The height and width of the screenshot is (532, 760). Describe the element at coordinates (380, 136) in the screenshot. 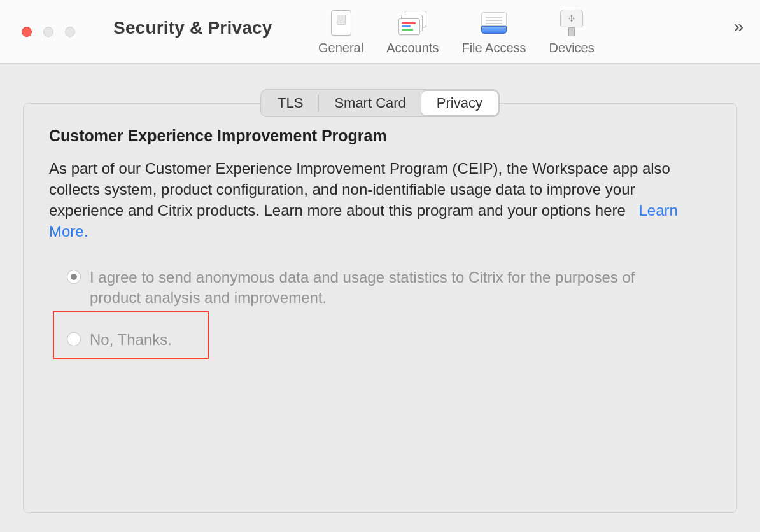

I see `section-heading: Customer Experience Improvement Program` at that location.